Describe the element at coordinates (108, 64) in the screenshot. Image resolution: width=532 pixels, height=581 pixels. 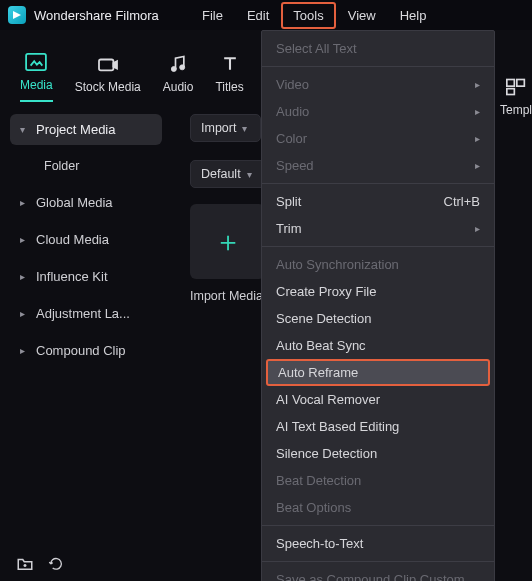
I see `camera-icon` at that location.